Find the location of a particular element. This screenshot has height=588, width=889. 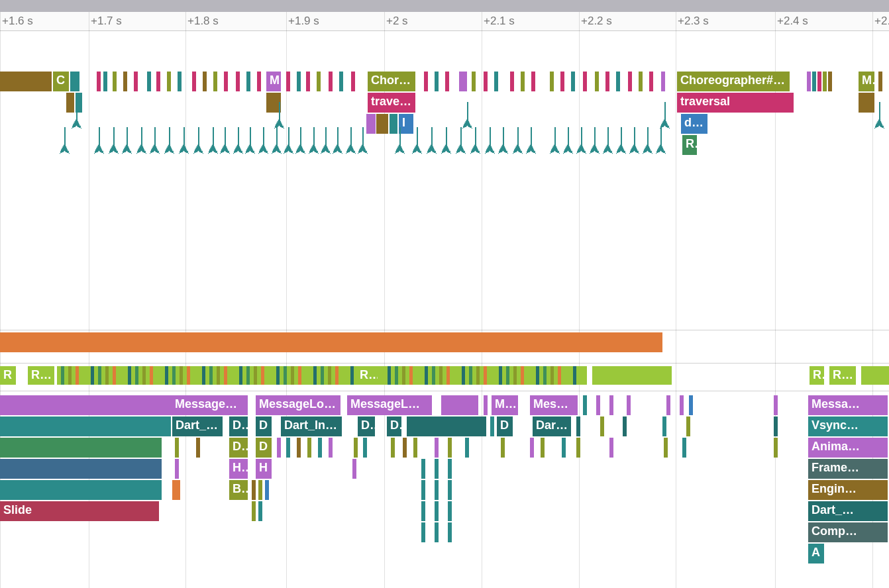

trace-slice: M… is located at coordinates (505, 405).